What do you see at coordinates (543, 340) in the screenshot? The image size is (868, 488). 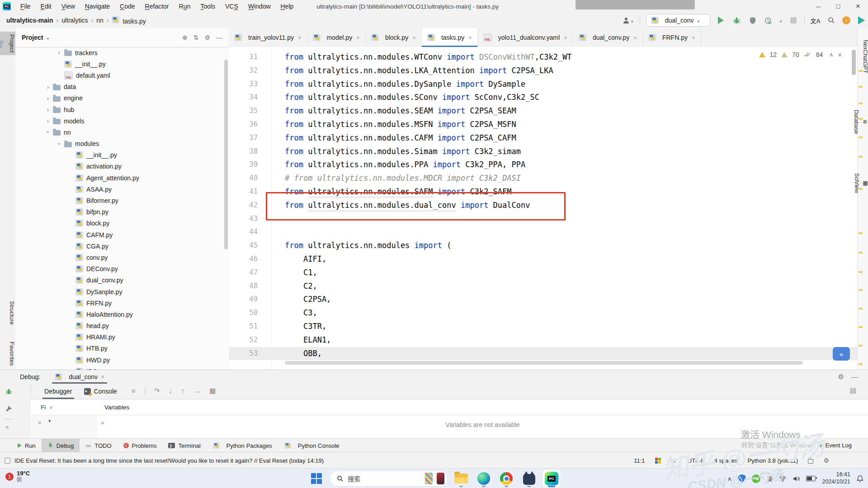 I see `code-line-52: 52 ELAN1,` at bounding box center [543, 340].